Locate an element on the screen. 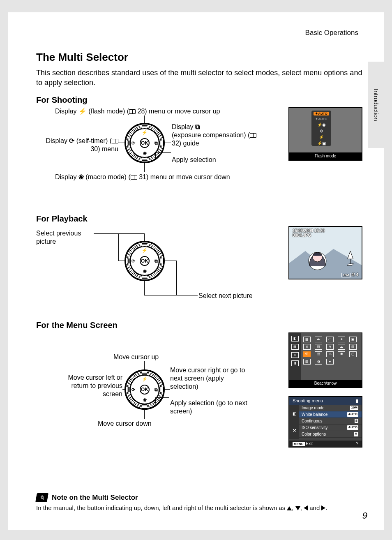 The width and height of the screenshot is (392, 540). menu-row-continuous: Continuous S is located at coordinates (325, 421).